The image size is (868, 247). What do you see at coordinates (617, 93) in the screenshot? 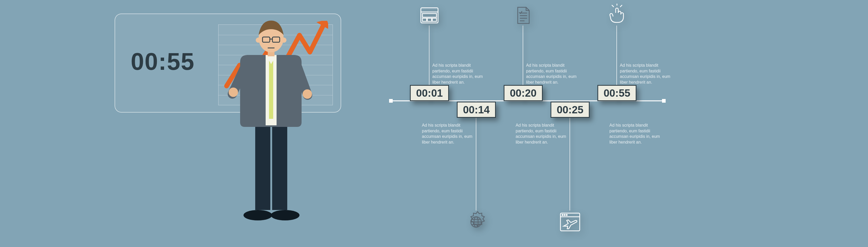
I see `time-chip-3: 00:55` at bounding box center [617, 93].